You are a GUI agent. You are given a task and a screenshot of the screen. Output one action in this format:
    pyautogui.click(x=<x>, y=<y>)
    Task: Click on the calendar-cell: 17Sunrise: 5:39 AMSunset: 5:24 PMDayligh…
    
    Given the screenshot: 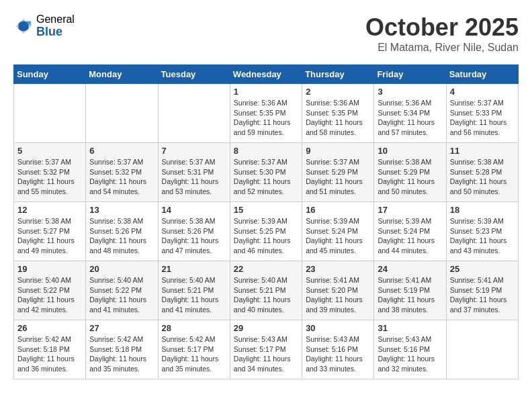 What is the action you would take?
    pyautogui.click(x=410, y=232)
    